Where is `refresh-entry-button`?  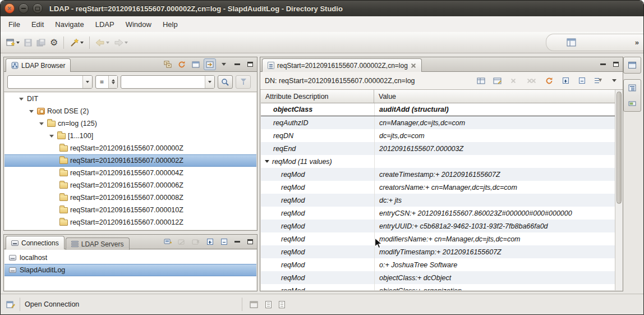
refresh-entry-button is located at coordinates (549, 81).